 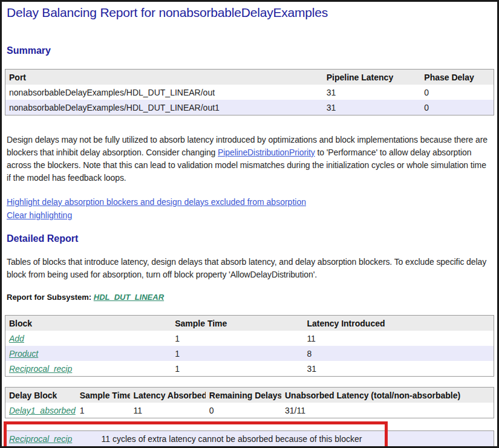 What do you see at coordinates (398, 323) in the screenshot?
I see `latency-introduced-col: Latency Introduced` at bounding box center [398, 323].